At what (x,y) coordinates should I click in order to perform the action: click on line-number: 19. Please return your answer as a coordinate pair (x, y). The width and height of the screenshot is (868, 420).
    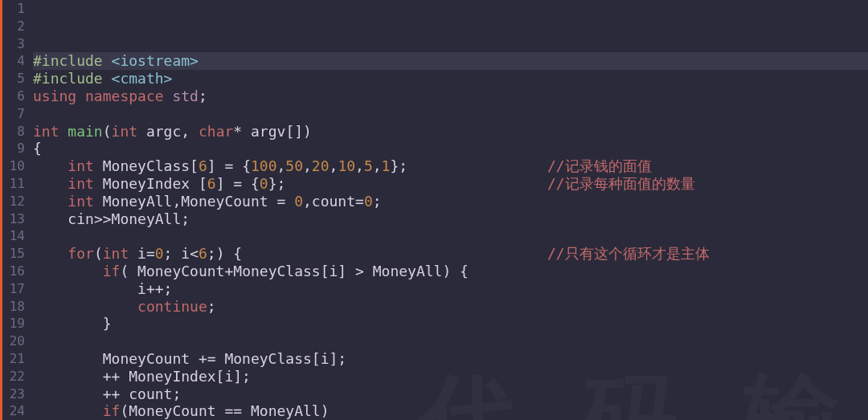
    Looking at the image, I should click on (15, 324).